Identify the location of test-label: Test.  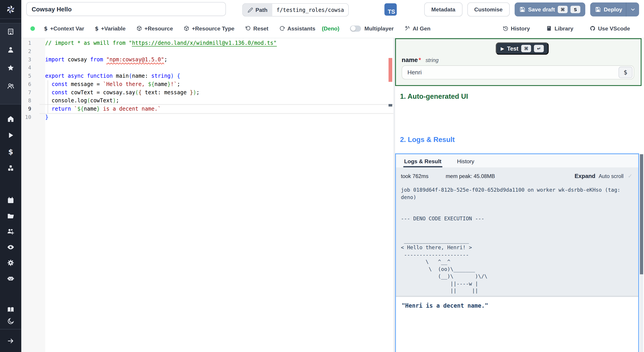
(512, 49).